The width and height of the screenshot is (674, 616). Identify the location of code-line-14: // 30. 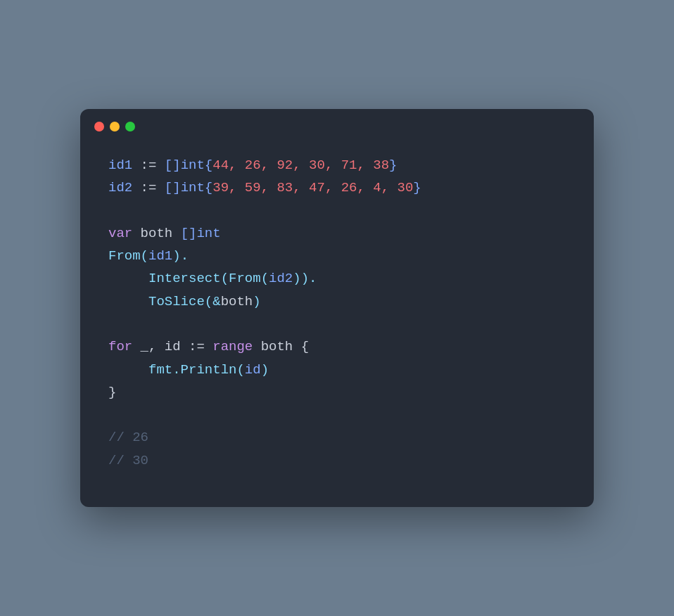
(337, 461).